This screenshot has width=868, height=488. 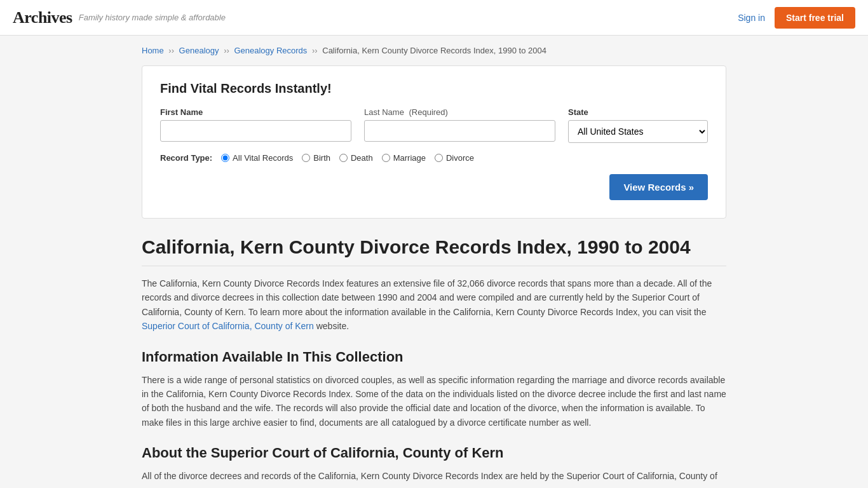 I want to click on radio-marriage-label: Marriage, so click(x=409, y=158).